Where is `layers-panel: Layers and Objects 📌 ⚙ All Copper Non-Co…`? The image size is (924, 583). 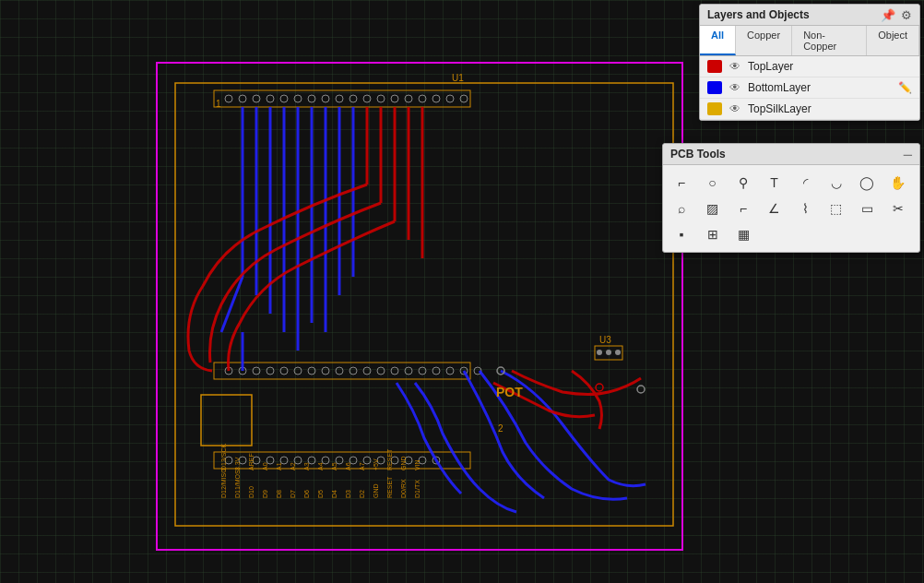
layers-panel: Layers and Objects 📌 ⚙ All Copper Non-Co… is located at coordinates (810, 63).